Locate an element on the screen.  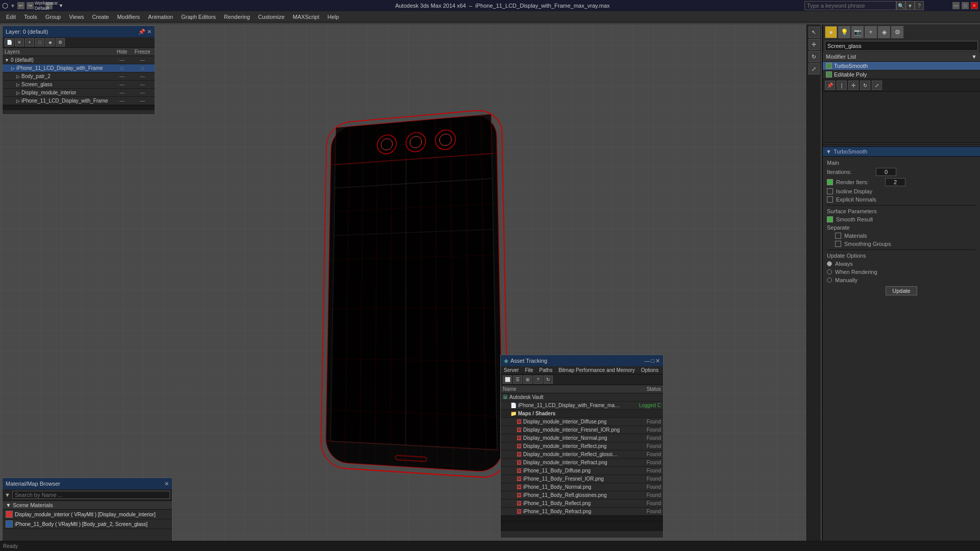
layer-freeze-5: — is located at coordinates (142, 101).